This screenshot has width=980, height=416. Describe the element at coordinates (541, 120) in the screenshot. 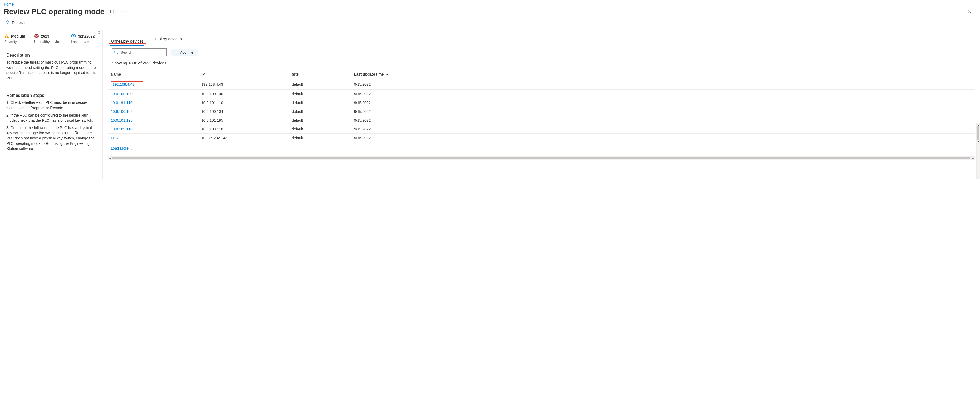

I see `table-row: 10.0.101.195 10.0.101.195 default 9/15/2…` at that location.